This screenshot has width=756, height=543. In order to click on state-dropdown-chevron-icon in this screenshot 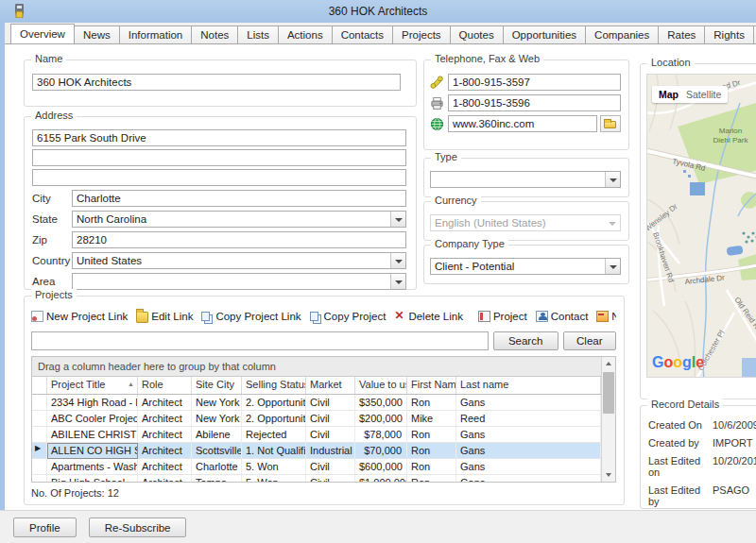, I will do `click(398, 219)`.